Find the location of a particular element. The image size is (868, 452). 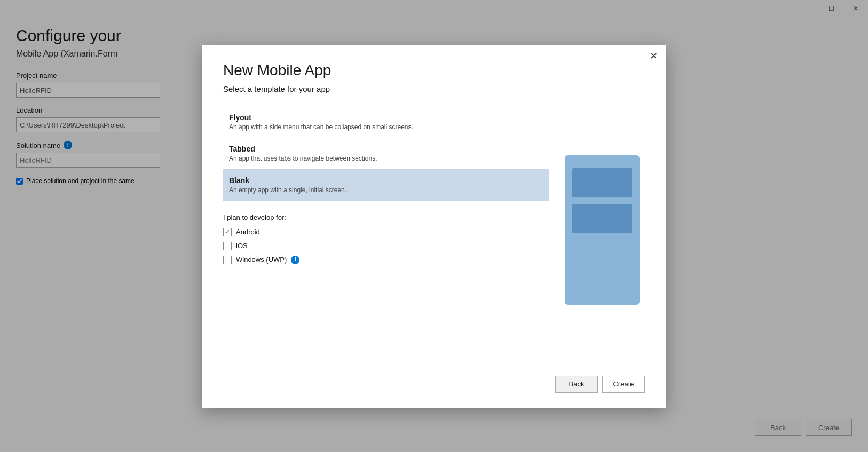

dialog-subtitle: Select a template for your app is located at coordinates (434, 89).